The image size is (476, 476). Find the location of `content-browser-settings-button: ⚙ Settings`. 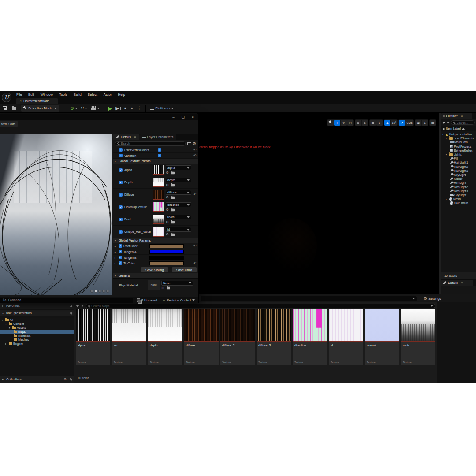

content-browser-settings-button: ⚙ Settings is located at coordinates (432, 298).